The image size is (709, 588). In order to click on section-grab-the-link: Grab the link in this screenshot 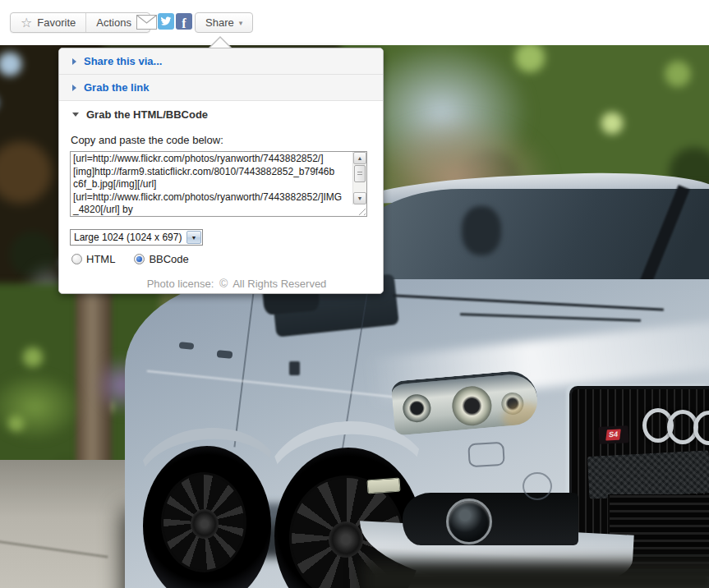, I will do `click(221, 88)`.